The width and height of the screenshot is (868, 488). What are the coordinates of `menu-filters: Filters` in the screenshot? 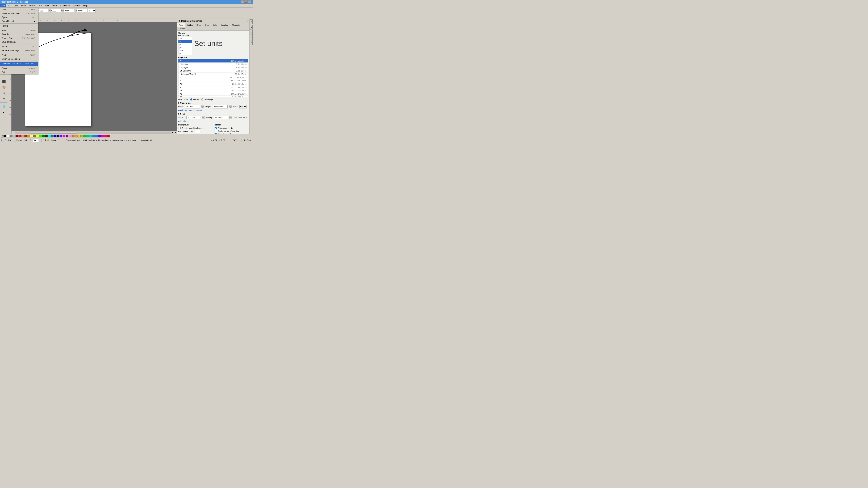 It's located at (55, 6).